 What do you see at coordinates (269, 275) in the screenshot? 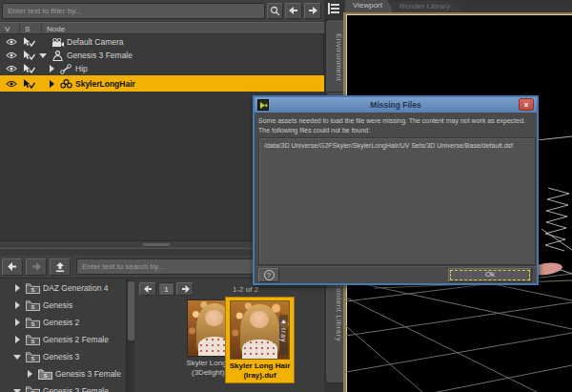
I see `question-mark-icon: ?` at bounding box center [269, 275].